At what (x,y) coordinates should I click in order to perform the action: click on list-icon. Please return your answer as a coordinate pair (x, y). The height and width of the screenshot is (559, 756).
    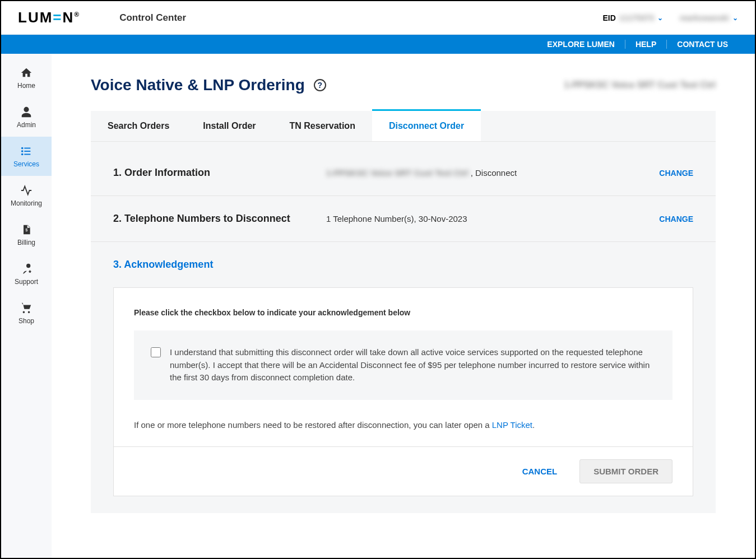
    Looking at the image, I should click on (26, 151).